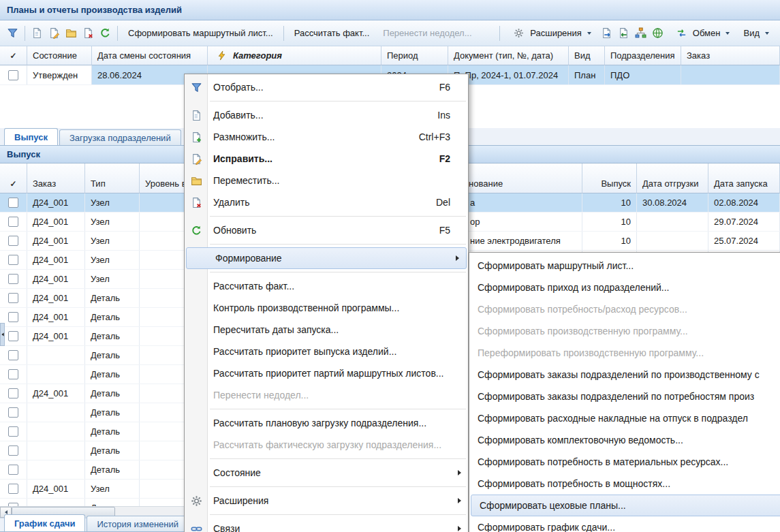 The width and height of the screenshot is (780, 532). I want to click on menu-item: Сформировать комплектовочную ведомость..…, so click(625, 440).